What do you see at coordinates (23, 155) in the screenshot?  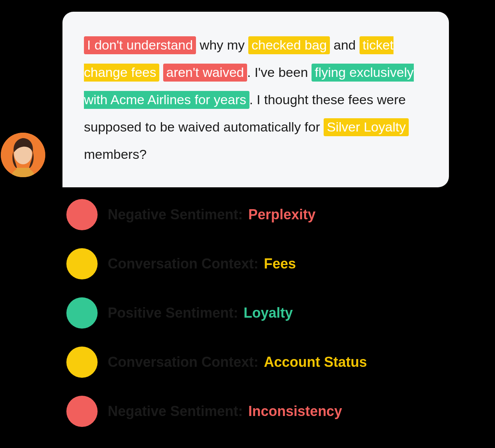 I see `customer-avatar` at bounding box center [23, 155].